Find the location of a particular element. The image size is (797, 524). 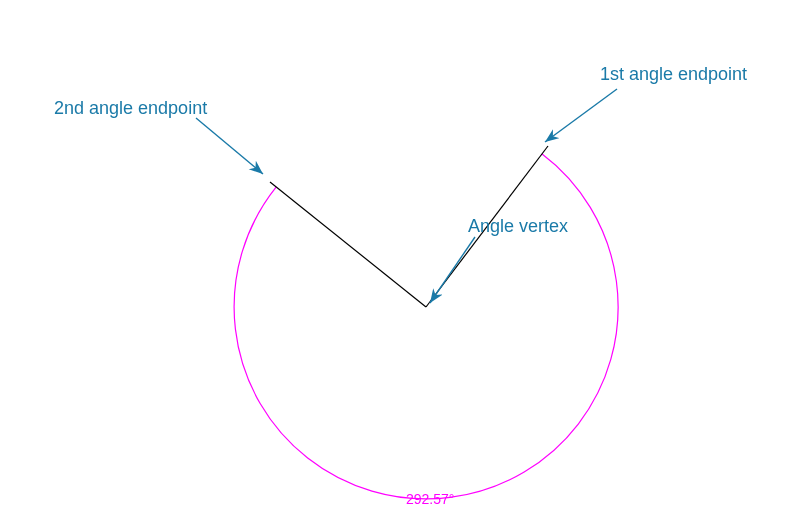

label-first-endpoint: 1st angle endpoint is located at coordinates (674, 74).